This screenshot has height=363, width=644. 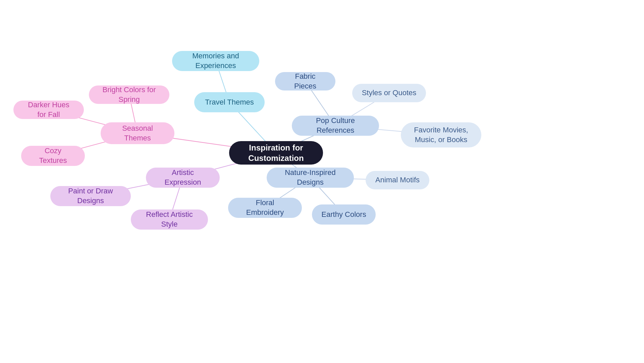 I want to click on node-cozy: Cozy Textures, so click(x=53, y=156).